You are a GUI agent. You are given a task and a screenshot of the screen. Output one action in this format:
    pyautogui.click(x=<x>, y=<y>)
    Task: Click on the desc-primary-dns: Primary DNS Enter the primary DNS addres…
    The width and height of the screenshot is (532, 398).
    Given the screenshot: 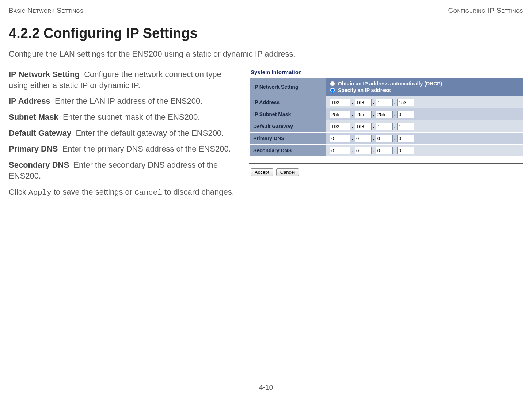 What is the action you would take?
    pyautogui.click(x=126, y=149)
    